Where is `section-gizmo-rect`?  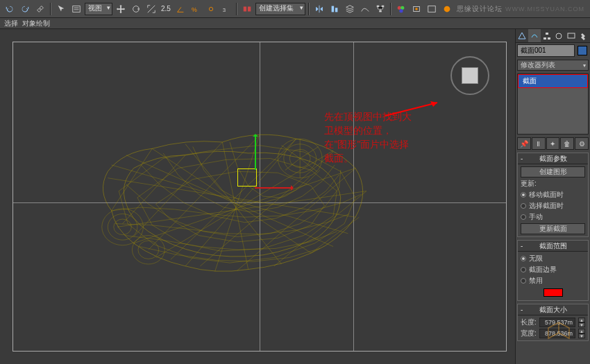
section-gizmo-rect is located at coordinates (247, 177).